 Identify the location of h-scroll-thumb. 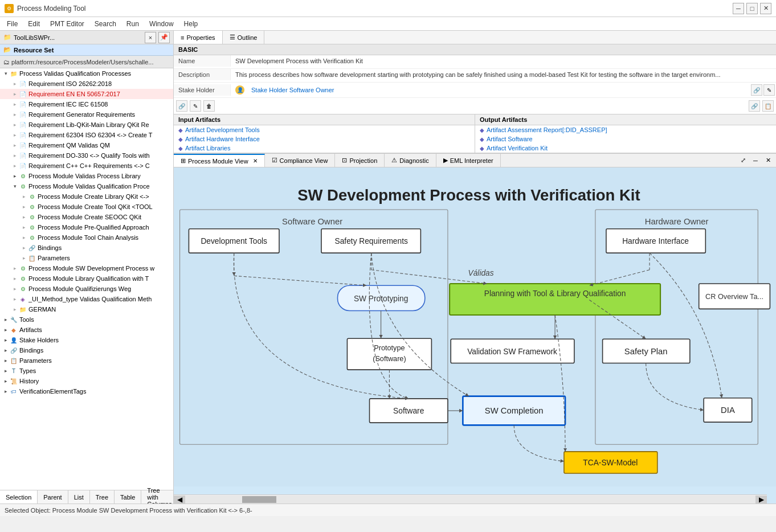
(259, 500).